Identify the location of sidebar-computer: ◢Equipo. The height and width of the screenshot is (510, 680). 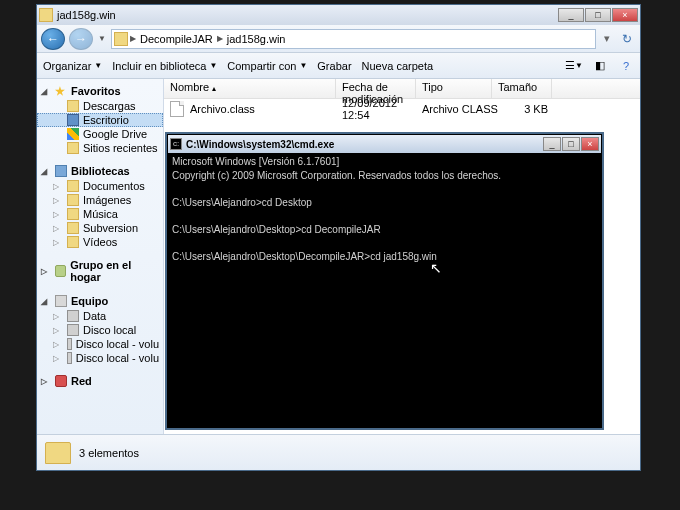
(100, 301).